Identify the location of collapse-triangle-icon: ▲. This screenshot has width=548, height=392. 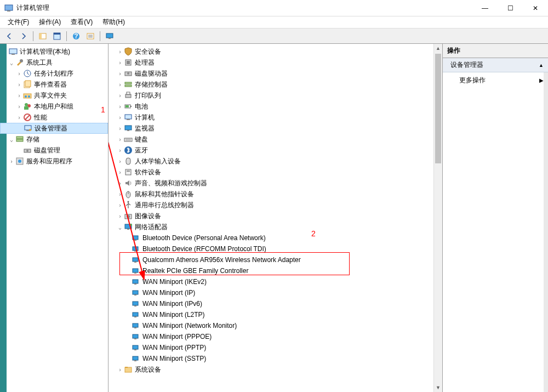
(541, 65).